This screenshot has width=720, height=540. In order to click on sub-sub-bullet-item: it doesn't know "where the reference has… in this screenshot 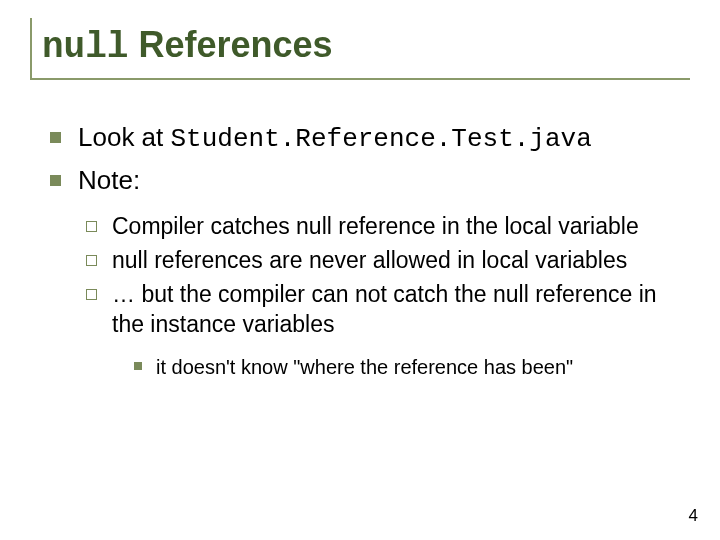, I will do `click(409, 368)`.